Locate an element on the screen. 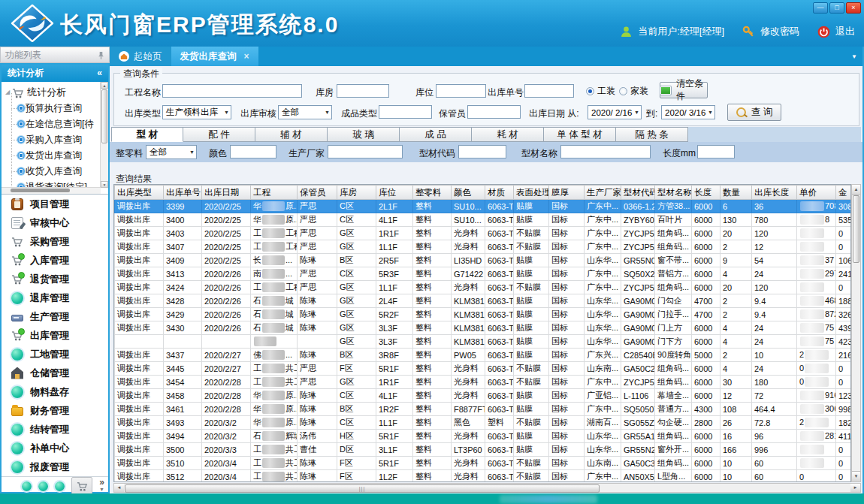 This screenshot has height=504, width=864. tree-item: 预算执行查询 is located at coordinates (57, 108).